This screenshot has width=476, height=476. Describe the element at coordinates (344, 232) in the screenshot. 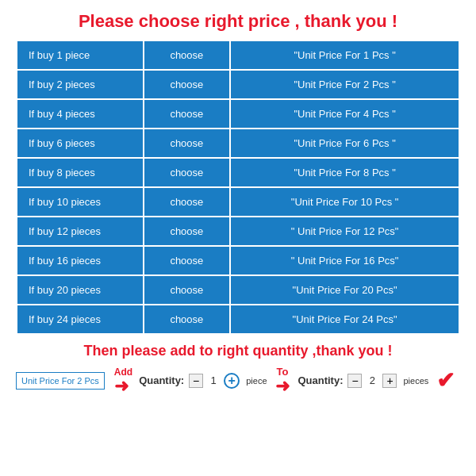

I see `row-price: " Unit Price For 12 Pcs"` at that location.